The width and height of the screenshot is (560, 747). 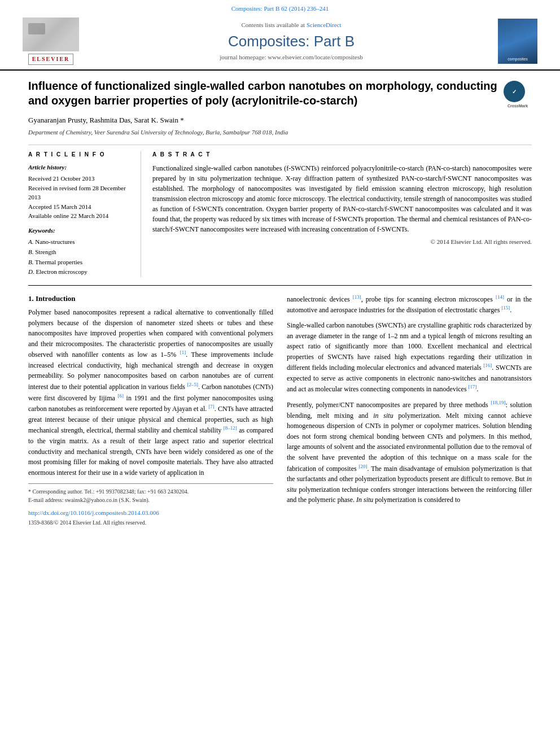 What do you see at coordinates (80, 230) in the screenshot?
I see `keywords-label: Keywords:` at bounding box center [80, 230].